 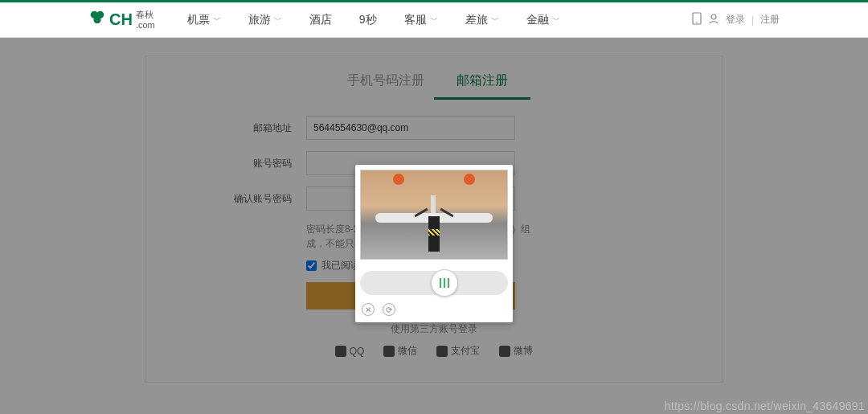 I want to click on captcha-image, so click(x=434, y=215).